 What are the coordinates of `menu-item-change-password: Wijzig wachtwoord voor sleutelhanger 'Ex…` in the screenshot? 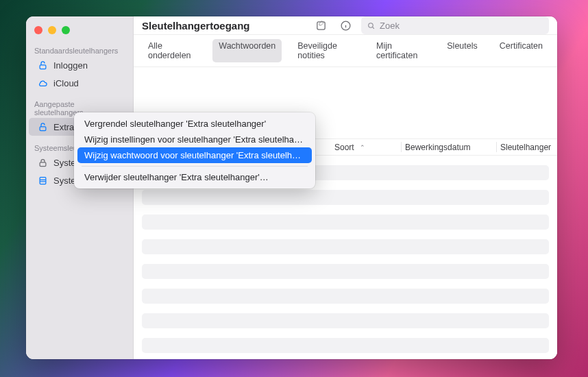 It's located at (195, 155).